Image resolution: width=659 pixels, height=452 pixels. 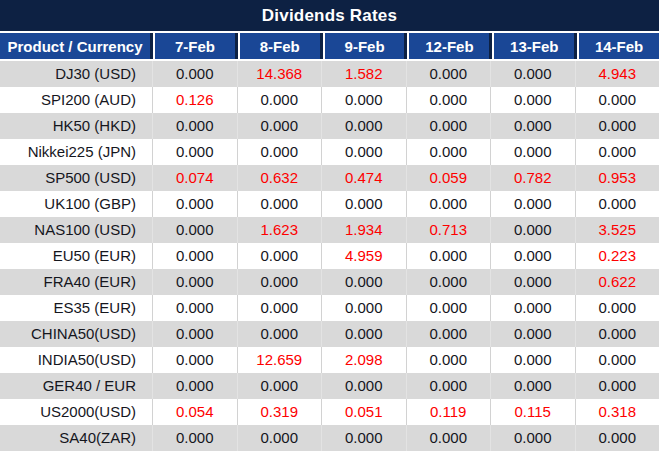 What do you see at coordinates (76, 204) in the screenshot?
I see `product-cell: UK100 (GBP)` at bounding box center [76, 204].